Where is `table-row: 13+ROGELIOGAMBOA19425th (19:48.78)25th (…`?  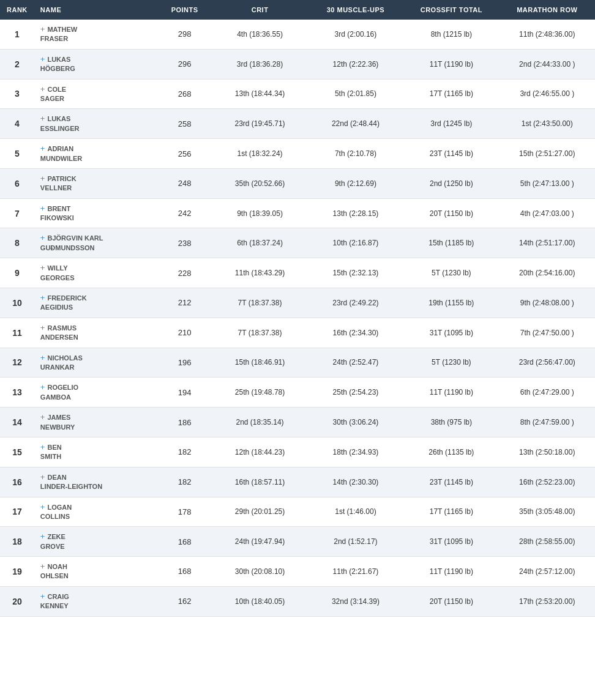
table-row: 13+ROGELIOGAMBOA19425th (19:48.78)25th (… is located at coordinates (298, 393).